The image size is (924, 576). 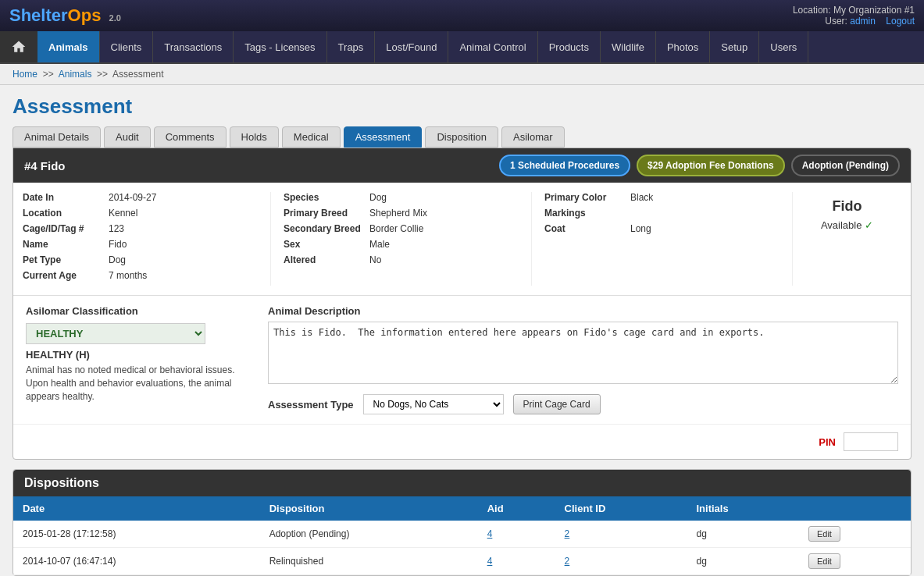 What do you see at coordinates (144, 213) in the screenshot?
I see `field-location: Location Kennel` at bounding box center [144, 213].